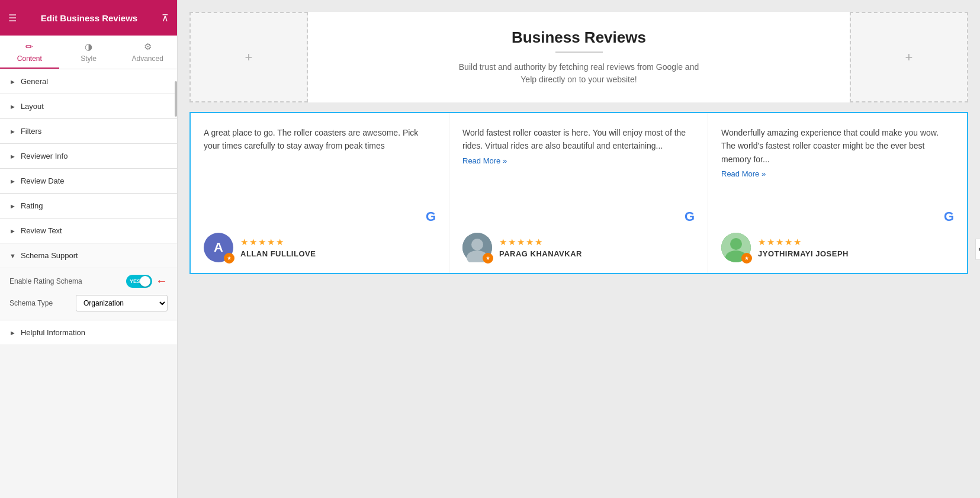 The width and height of the screenshot is (980, 498). I want to click on star-1: ★, so click(244, 242).